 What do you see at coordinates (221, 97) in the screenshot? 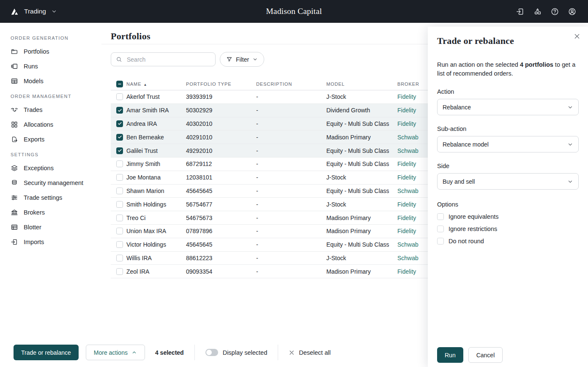
I see `cell-portfolio-type: 39393919` at bounding box center [221, 97].